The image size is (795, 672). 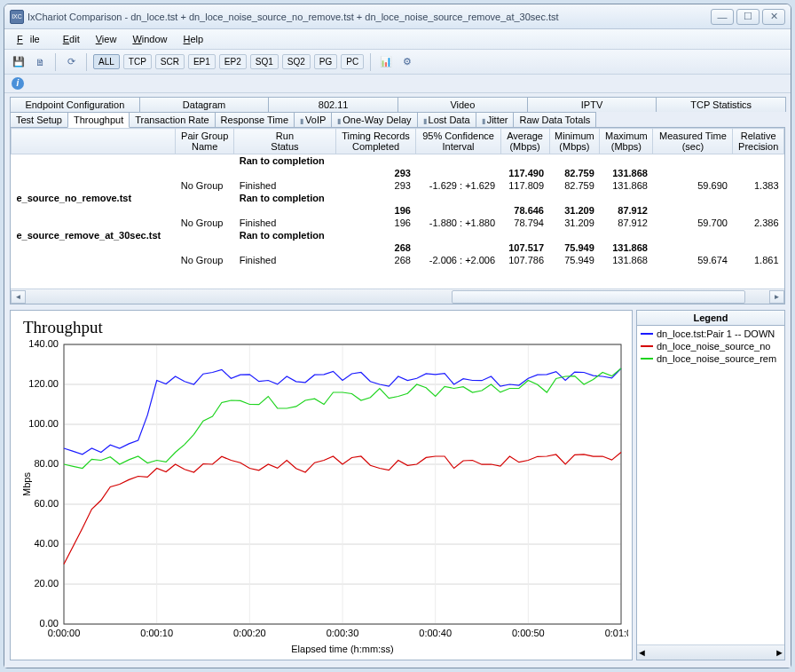 What do you see at coordinates (407, 62) in the screenshot?
I see `settings-icon: ⚙` at bounding box center [407, 62].